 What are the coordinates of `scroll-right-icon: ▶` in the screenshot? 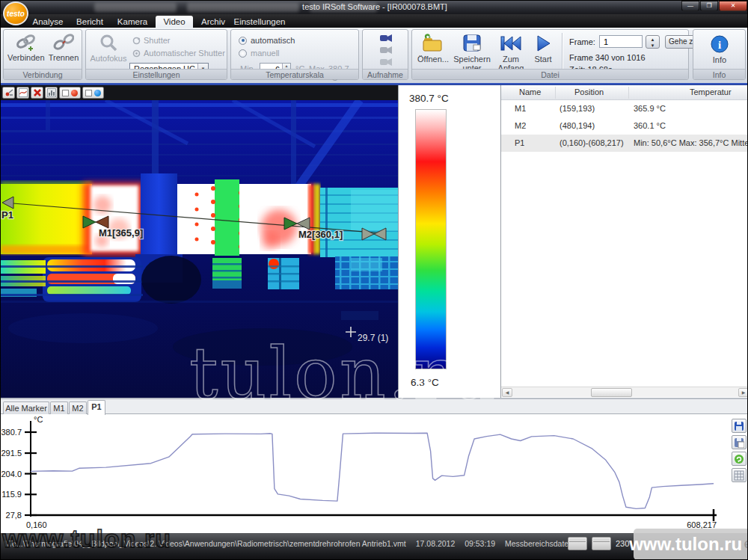 It's located at (744, 393).